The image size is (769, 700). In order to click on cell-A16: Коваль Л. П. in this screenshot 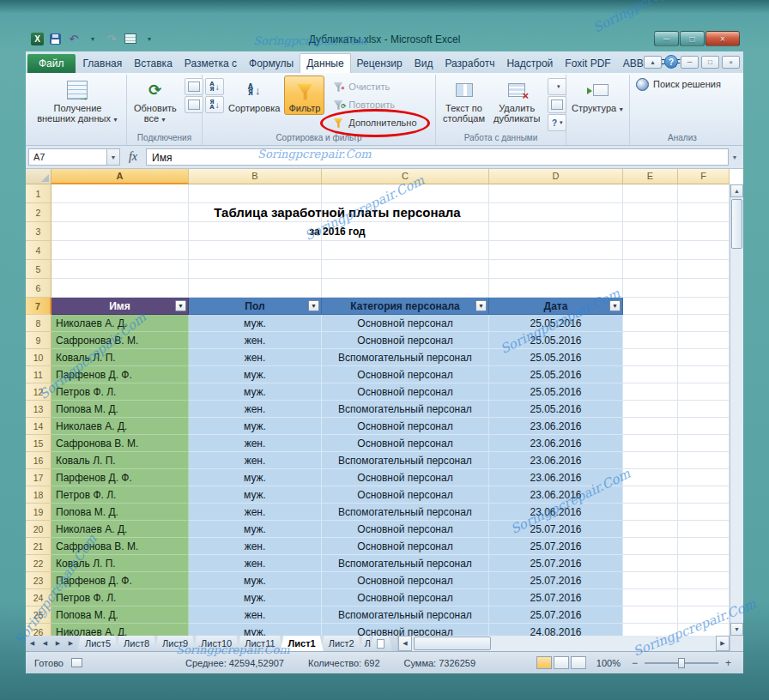, I will do `click(120, 461)`.